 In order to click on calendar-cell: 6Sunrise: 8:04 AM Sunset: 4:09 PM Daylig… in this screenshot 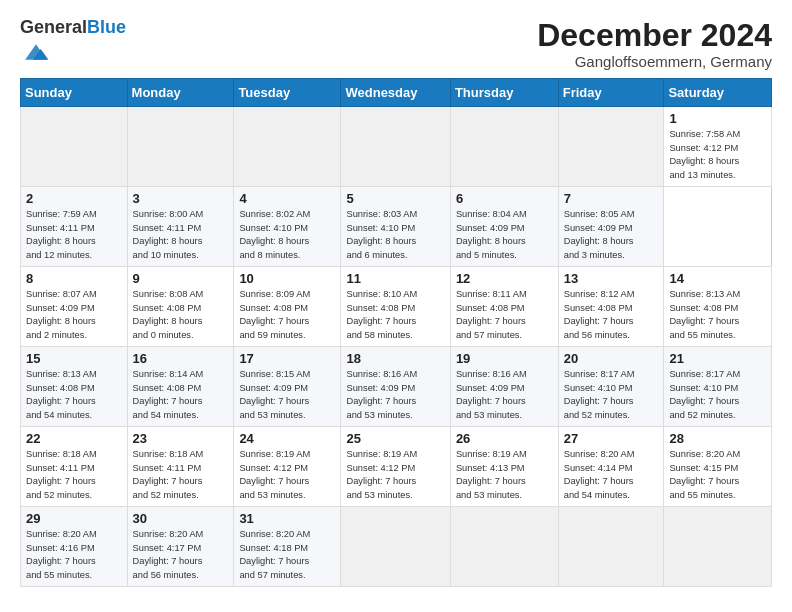, I will do `click(504, 227)`.